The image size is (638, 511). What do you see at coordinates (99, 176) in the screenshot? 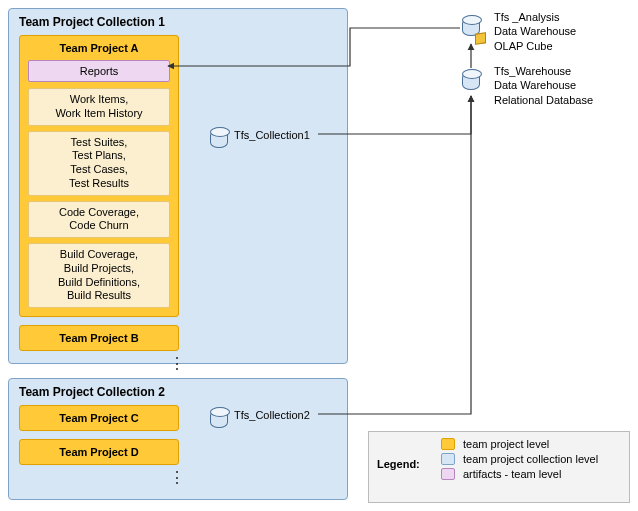
I see `team-project-a: Team Project A Reports Work Items,Work I…` at bounding box center [99, 176].